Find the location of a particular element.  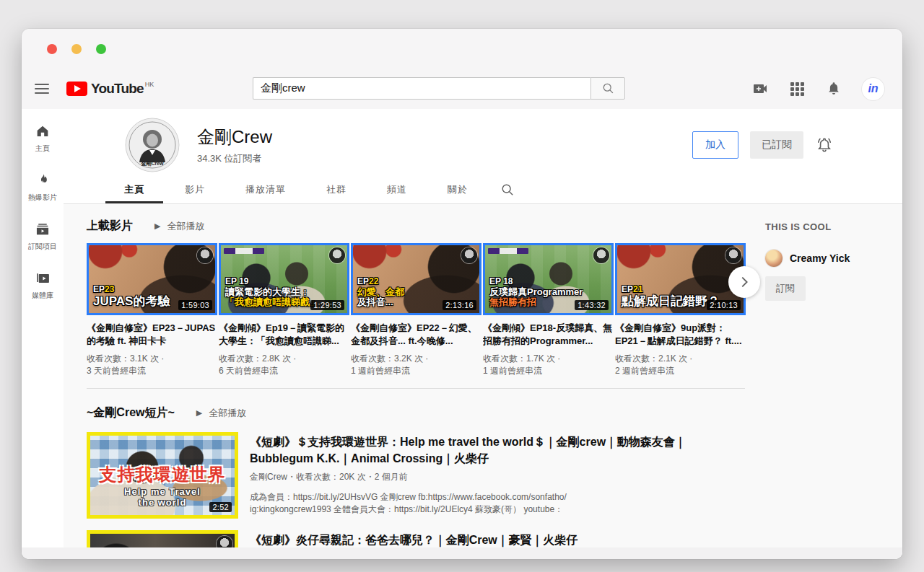

video-thumbnail: EP22 幻愛、金都 及抖音... 2:13:16 is located at coordinates (416, 279).